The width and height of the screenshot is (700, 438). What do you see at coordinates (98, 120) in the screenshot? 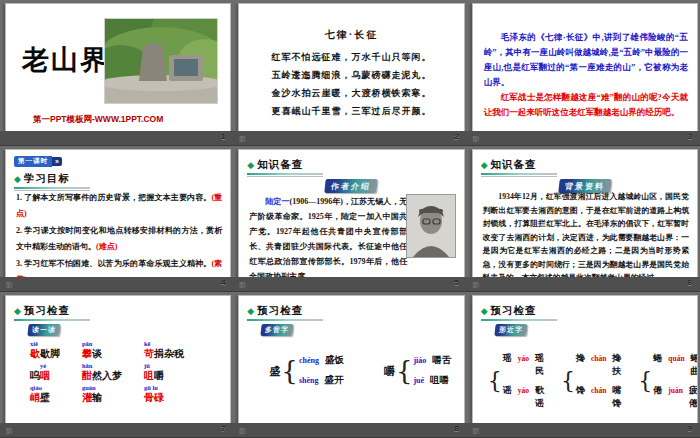
I see `site-watermark-text: 第一PPT模板网-WWW.1PPT.COM` at bounding box center [98, 120].